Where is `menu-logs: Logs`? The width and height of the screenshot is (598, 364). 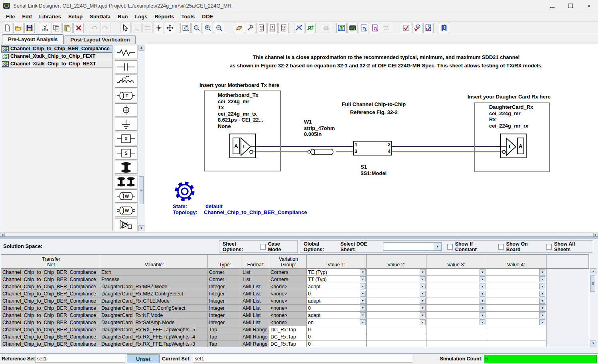
menu-logs: Logs is located at coordinates (141, 17).